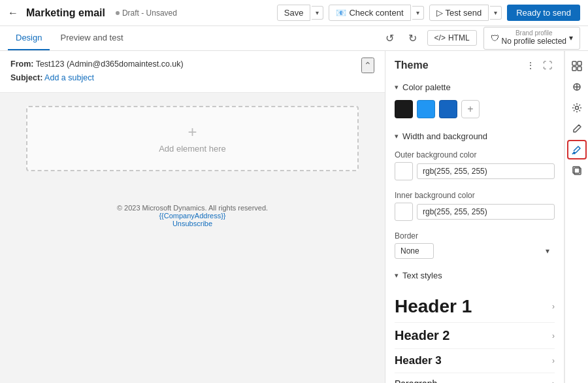 This screenshot has height=383, width=588. Describe the element at coordinates (192, 216) in the screenshot. I see `email-footer: © 2023 Microsoft Dynamics. All rights re…` at that location.